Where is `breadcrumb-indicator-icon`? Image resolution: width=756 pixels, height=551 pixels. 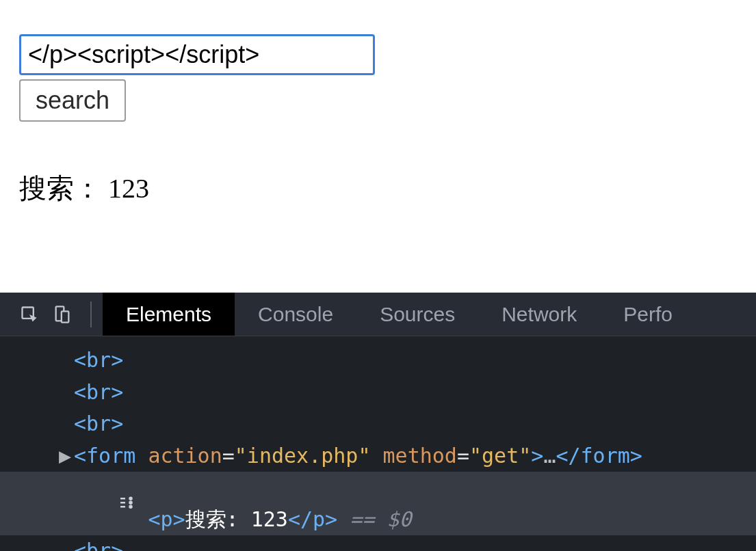 breadcrumb-indicator-icon is located at coordinates (78, 503).